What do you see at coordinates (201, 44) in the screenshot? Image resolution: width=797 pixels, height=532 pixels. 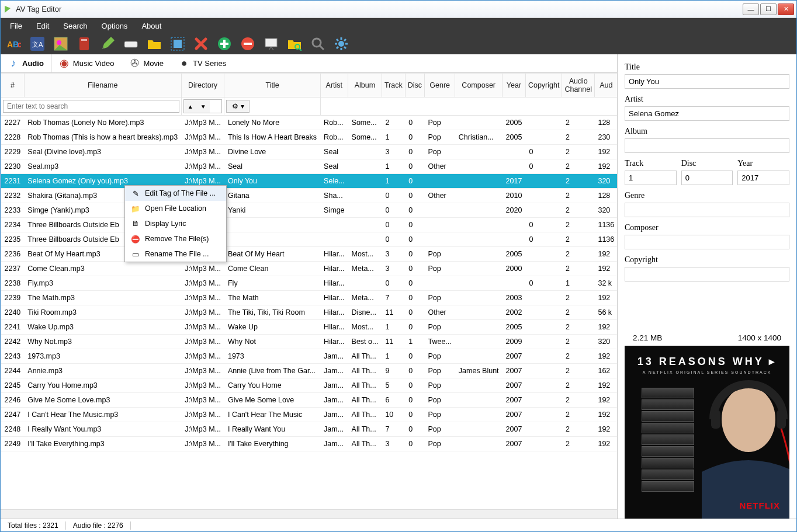 I see `red-x-icon` at bounding box center [201, 44].